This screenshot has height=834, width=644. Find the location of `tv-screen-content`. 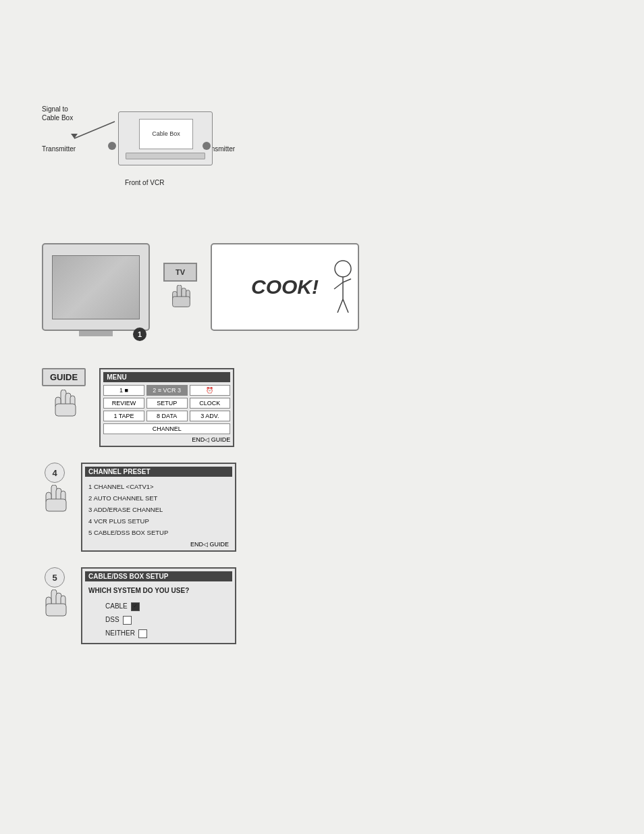

tv-screen-content is located at coordinates (96, 288).